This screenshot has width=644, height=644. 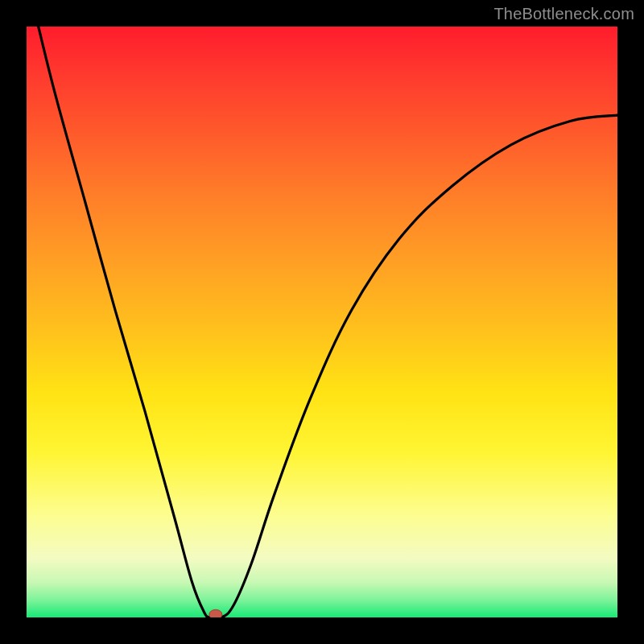 I want to click on watermark-text: TheBottleneck.com, so click(x=564, y=14).